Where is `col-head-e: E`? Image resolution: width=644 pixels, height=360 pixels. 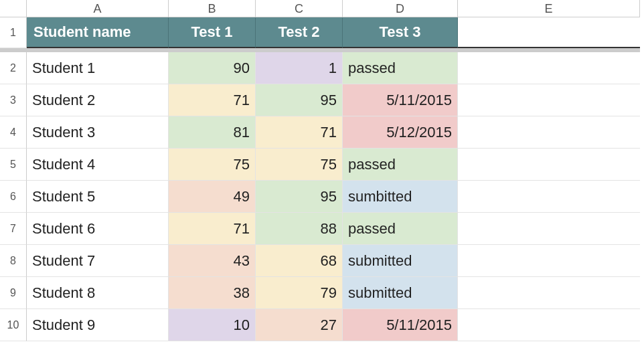 col-head-e: E is located at coordinates (549, 9).